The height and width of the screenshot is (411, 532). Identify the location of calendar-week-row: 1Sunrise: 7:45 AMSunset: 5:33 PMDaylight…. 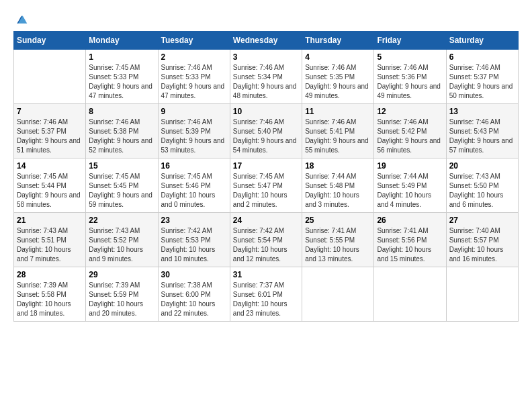
(266, 77).